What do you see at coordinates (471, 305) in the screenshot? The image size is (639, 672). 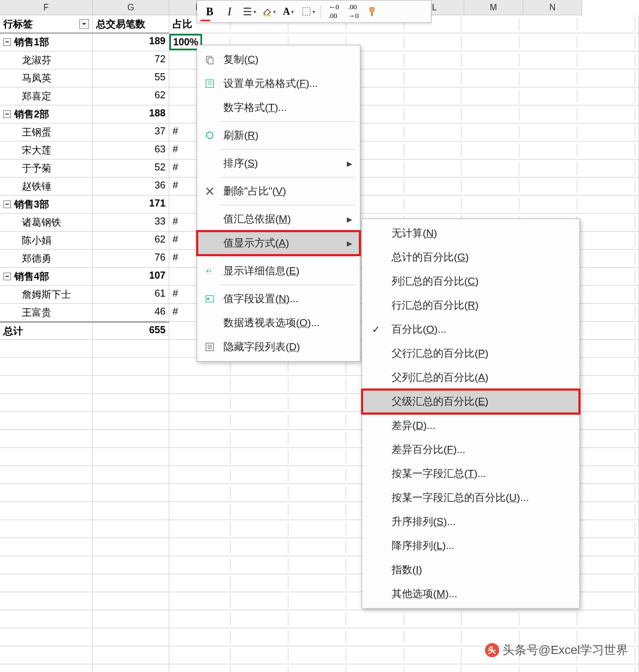 I see `submenu-item: 行汇总的百分比(R)` at bounding box center [471, 305].